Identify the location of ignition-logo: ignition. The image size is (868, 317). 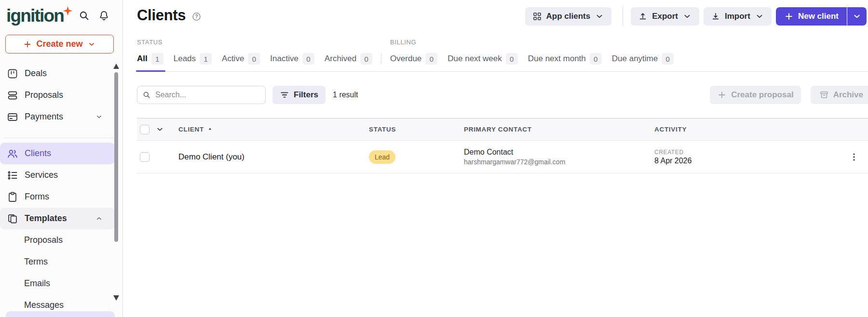
(40, 15).